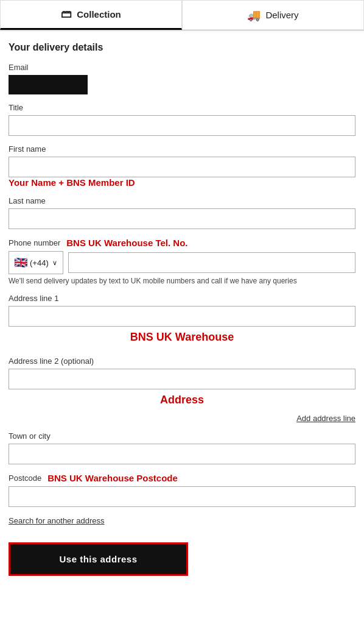  What do you see at coordinates (182, 389) in the screenshot?
I see `address2-group: Address line 2 (optional) Address Add ad…` at bounding box center [182, 389].